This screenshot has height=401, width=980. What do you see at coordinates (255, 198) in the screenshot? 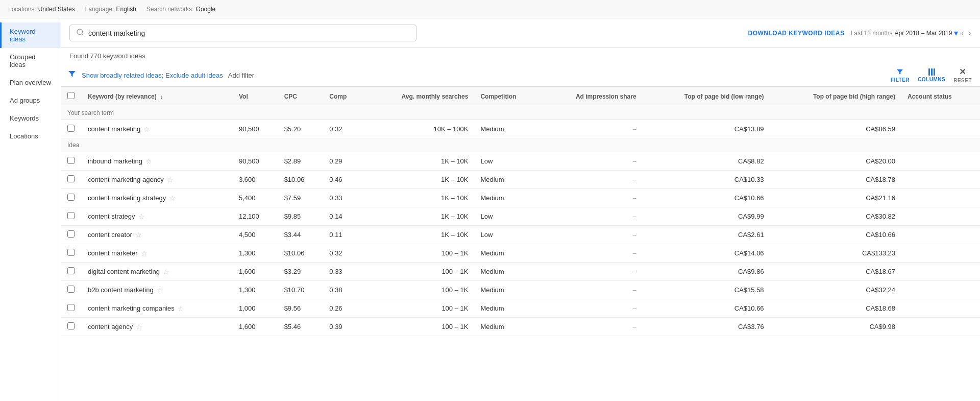
I see `vol-cell: 5,400` at bounding box center [255, 198].